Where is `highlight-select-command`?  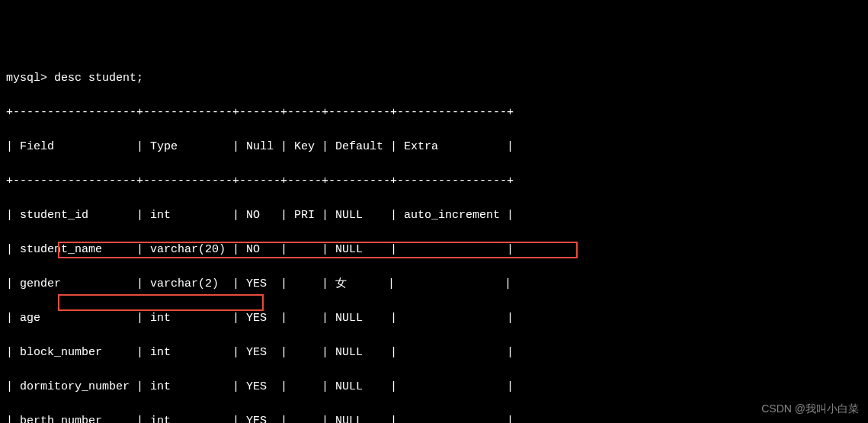 highlight-select-command is located at coordinates (161, 303).